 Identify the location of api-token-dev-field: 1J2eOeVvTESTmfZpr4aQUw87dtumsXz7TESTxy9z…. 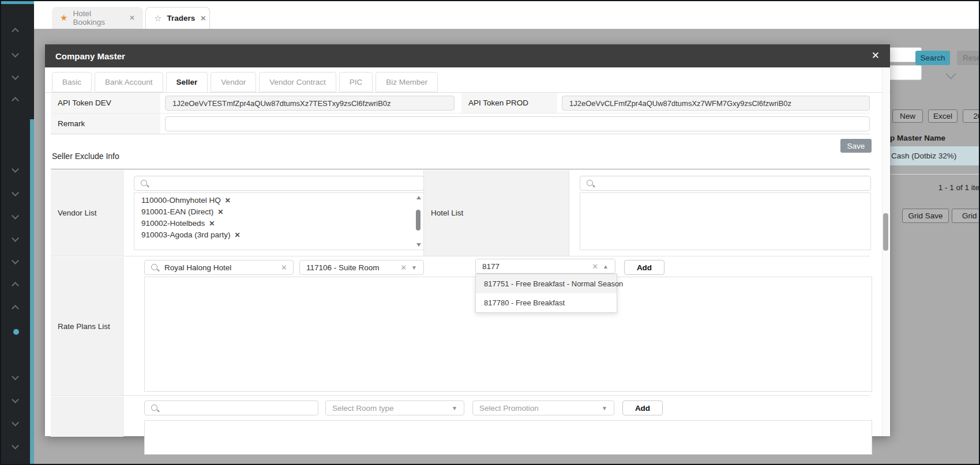
(310, 103).